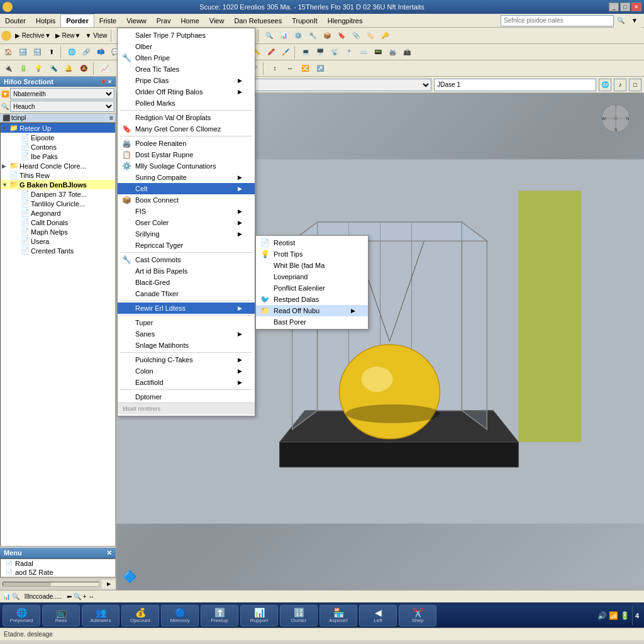 The image size is (644, 644). I want to click on cm-rewir-erl-ldtess: Rewir Erl Ldtess ▶, so click(186, 308).